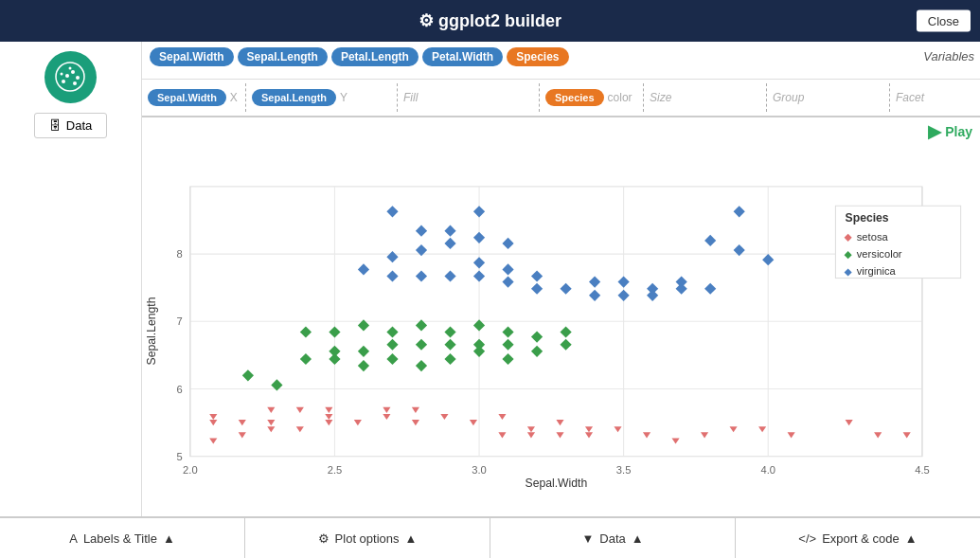 The image size is (980, 558). I want to click on labels-chevron-icon: ▲, so click(169, 538).